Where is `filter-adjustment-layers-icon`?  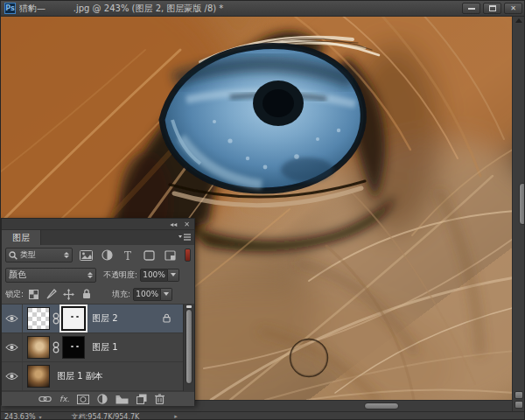 filter-adjustment-layers-icon is located at coordinates (107, 256).